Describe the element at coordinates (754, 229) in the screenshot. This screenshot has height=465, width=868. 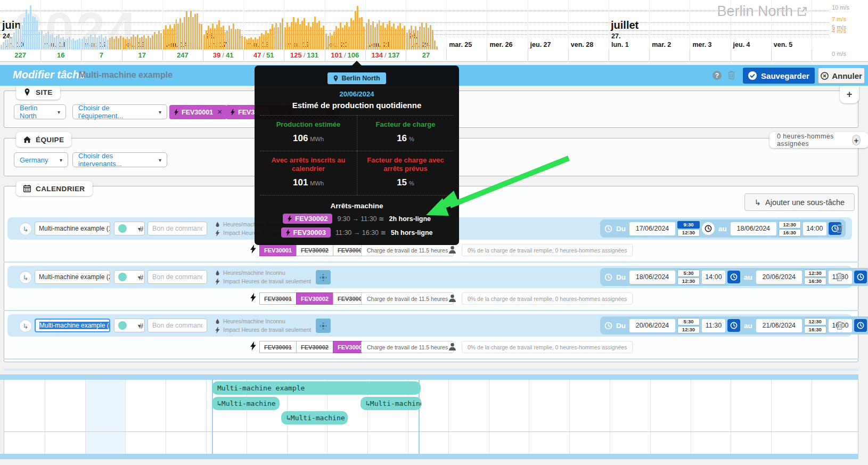
I see `end-date-input: 18/06/2024` at that location.